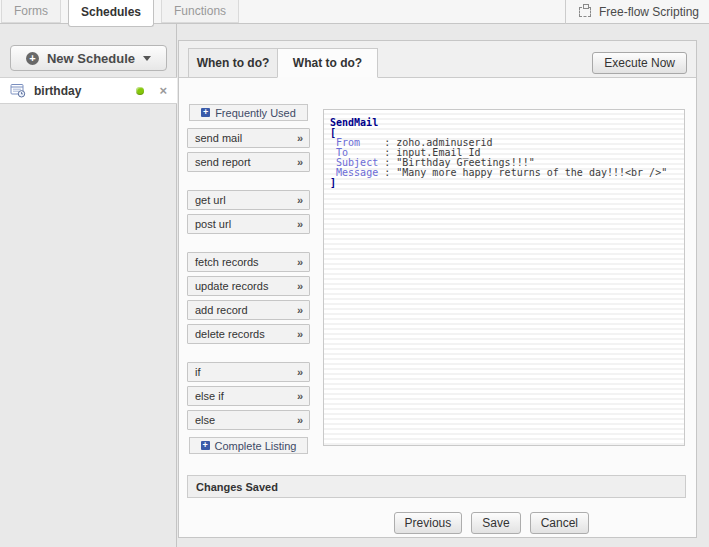 The height and width of the screenshot is (547, 709). Describe the element at coordinates (649, 12) in the screenshot. I see `free-flow-scripting-label: Free-flow Scripting` at that location.